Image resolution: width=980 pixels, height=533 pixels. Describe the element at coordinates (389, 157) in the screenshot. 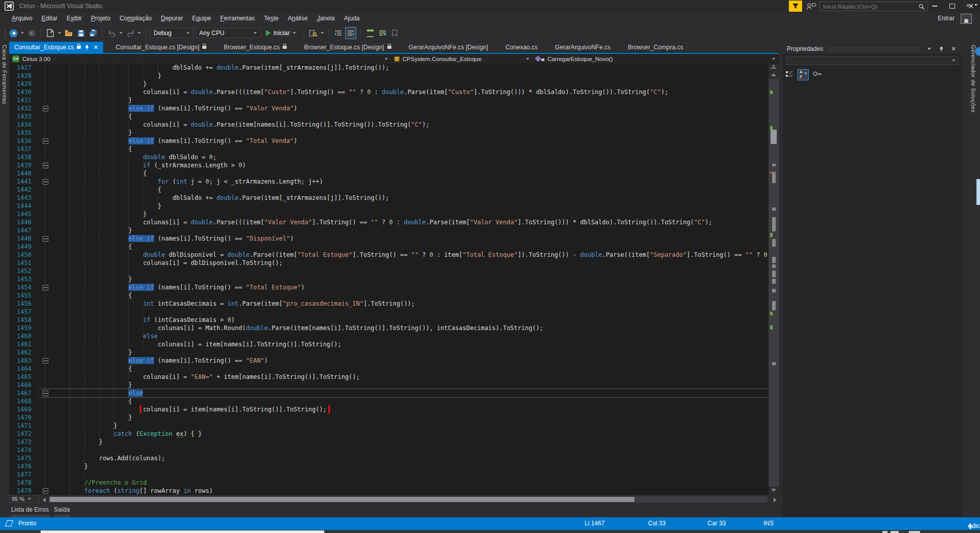

I see `code-line: 1438 double dblSaldo = 0;` at that location.